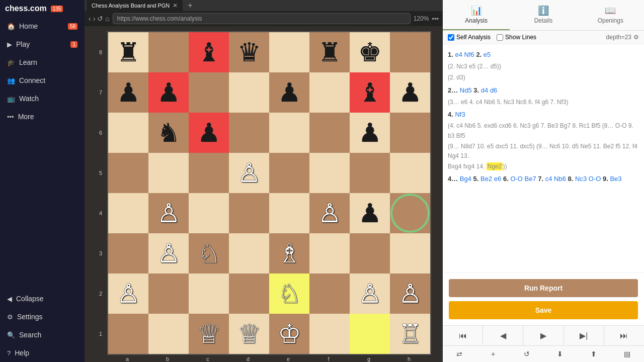  Describe the element at coordinates (190, 6) in the screenshot. I see `new-tab-button: +` at that location.